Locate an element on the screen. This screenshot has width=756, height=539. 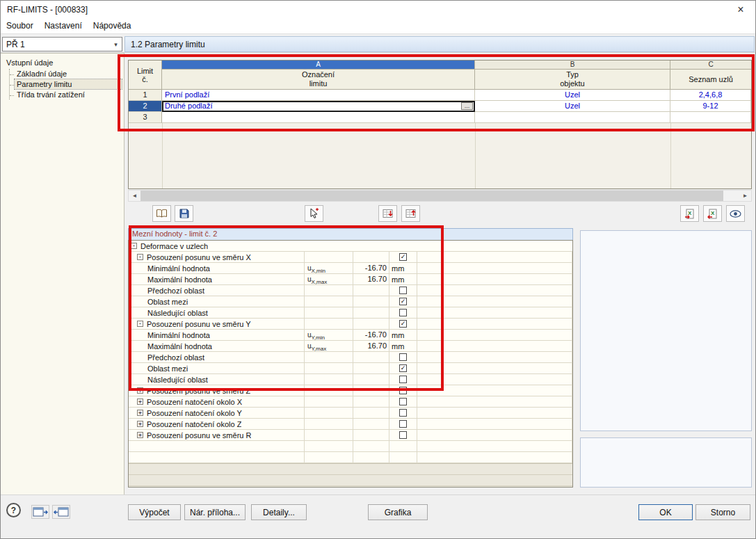
parameter-label-cell: -Posouzení posunu ve směru X is located at coordinates (217, 257).